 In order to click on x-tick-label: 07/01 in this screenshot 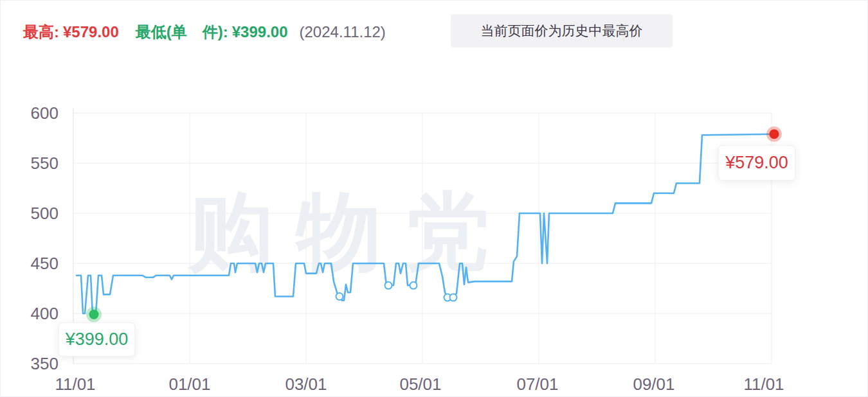, I will do `click(538, 384)`.